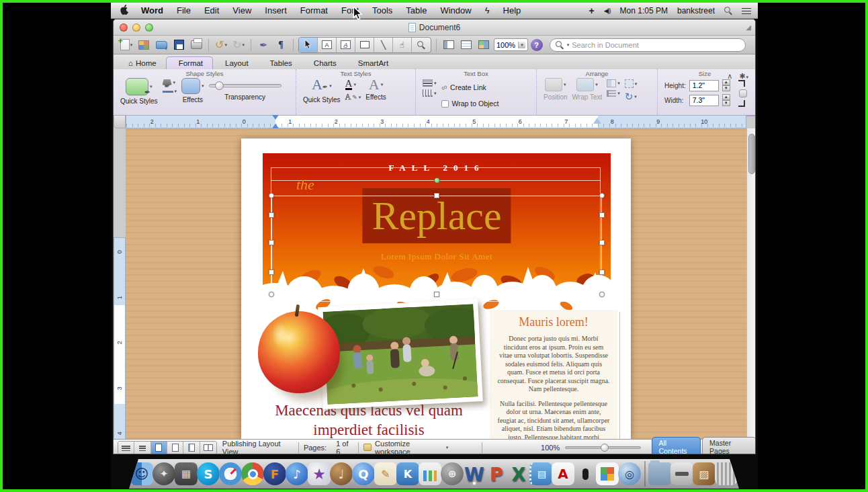 Image resolution: width=868 pixels, height=492 pixels. I want to click on garageband-dock-icon: ♩, so click(341, 474).